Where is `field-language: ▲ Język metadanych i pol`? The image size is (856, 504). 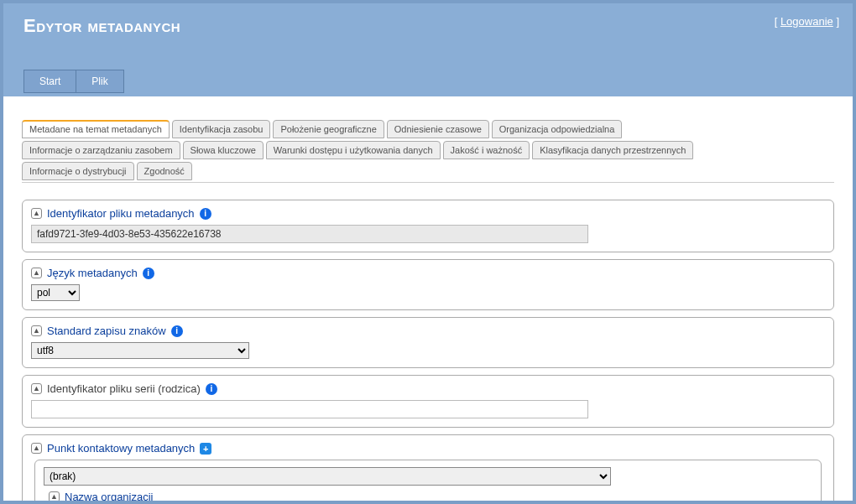
field-language: ▲ Język metadanych i pol is located at coordinates (428, 285).